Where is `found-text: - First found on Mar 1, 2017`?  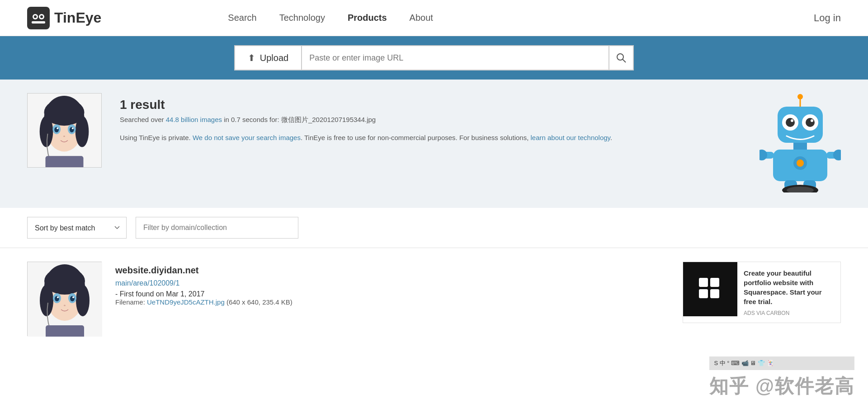
found-text: - First found on Mar 1, 2017 is located at coordinates (160, 294).